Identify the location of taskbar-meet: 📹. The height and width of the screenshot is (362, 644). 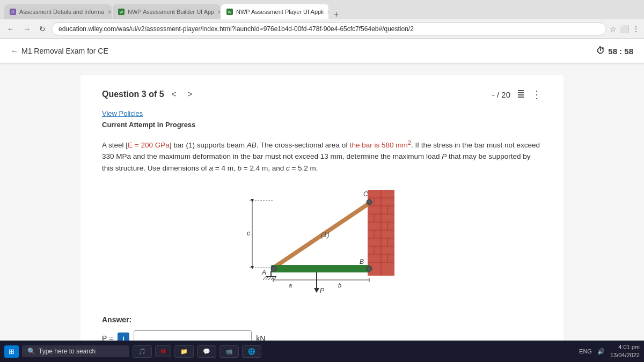
(229, 352).